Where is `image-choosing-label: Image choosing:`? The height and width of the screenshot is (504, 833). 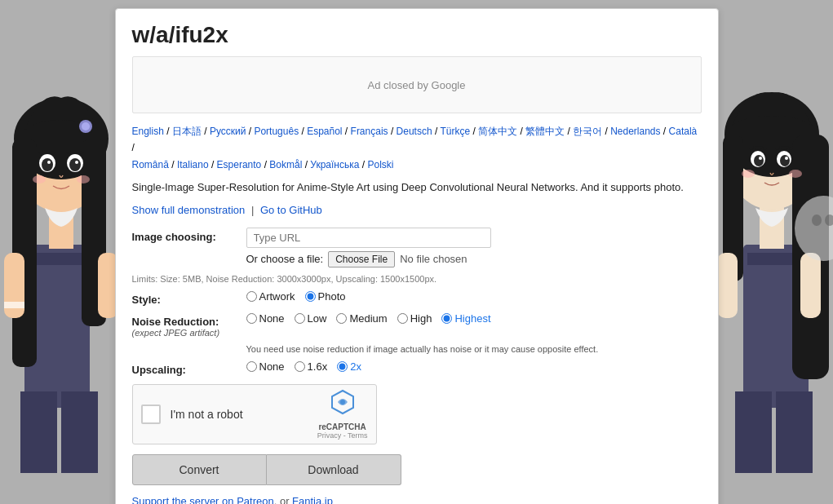 image-choosing-label: Image choosing: is located at coordinates (189, 235).